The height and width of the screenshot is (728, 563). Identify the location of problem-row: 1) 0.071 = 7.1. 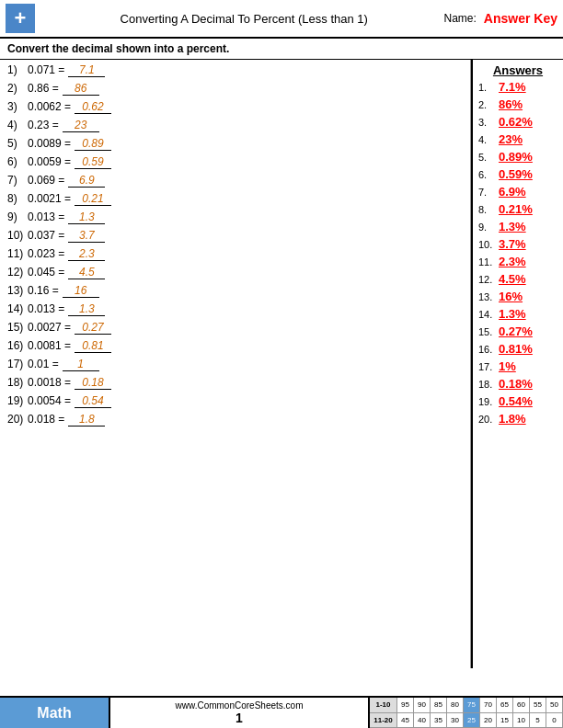
(236, 70).